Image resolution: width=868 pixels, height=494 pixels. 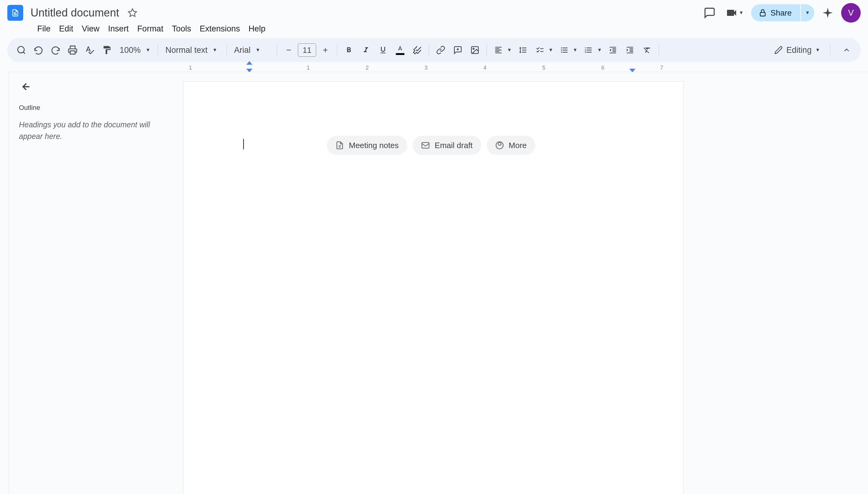 What do you see at coordinates (39, 50) in the screenshot?
I see `undo-button` at bounding box center [39, 50].